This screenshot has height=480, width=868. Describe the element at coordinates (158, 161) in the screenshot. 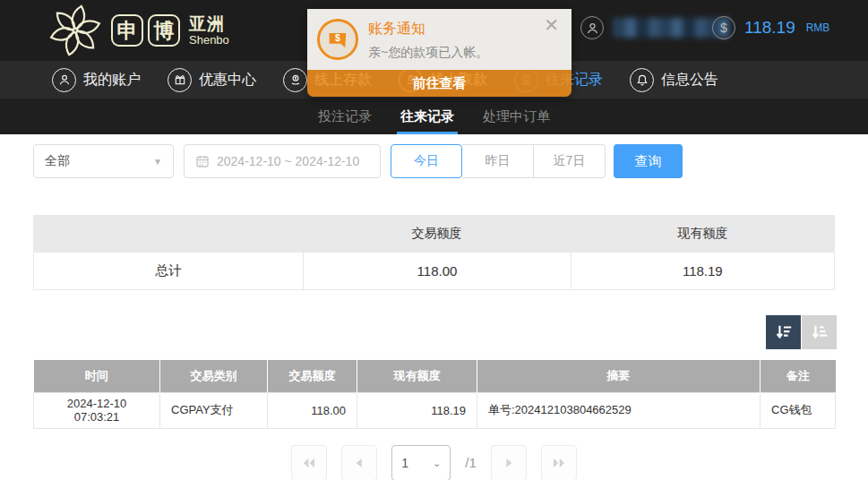

I see `caret-down-icon: ▼` at that location.